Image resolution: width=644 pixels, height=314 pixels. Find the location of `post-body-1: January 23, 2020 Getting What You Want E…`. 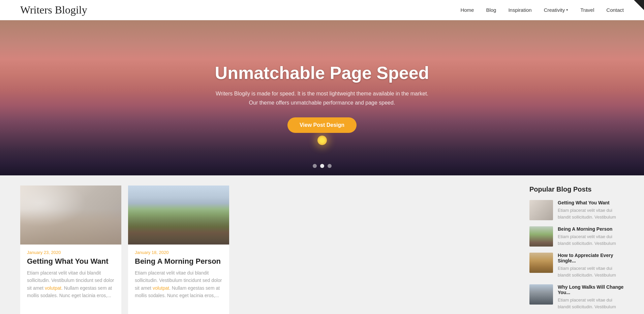

post-body-1: January 23, 2020 Getting What You Want E… is located at coordinates (71, 275).